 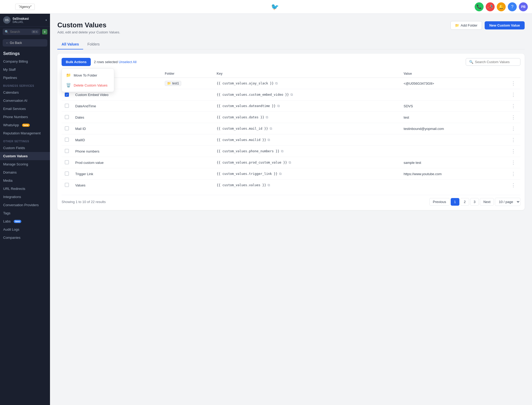 What do you see at coordinates (465, 202) in the screenshot?
I see `page-2-button: 2` at bounding box center [465, 202].